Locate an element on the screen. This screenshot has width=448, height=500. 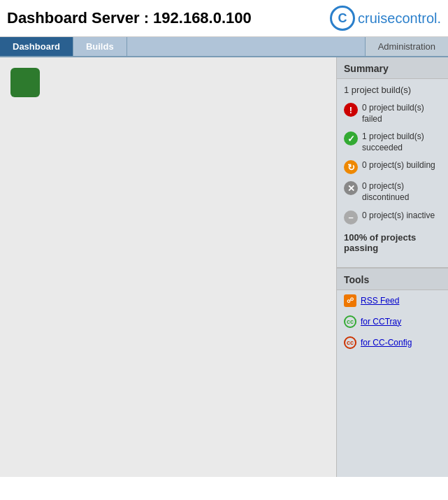
tab-builds: Builds is located at coordinates (101, 46).